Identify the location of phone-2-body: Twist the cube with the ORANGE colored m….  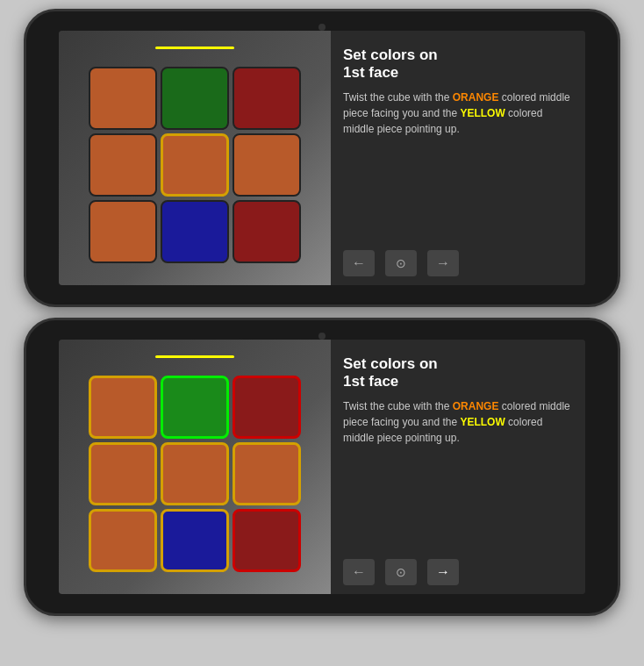
(458, 422).